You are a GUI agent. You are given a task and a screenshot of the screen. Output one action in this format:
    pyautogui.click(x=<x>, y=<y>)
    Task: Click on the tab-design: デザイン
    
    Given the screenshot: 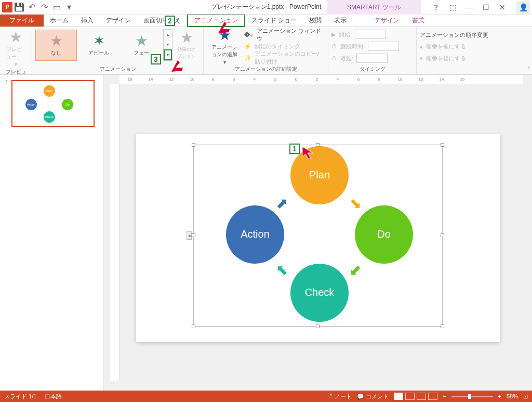 What is the action you would take?
    pyautogui.click(x=118, y=21)
    